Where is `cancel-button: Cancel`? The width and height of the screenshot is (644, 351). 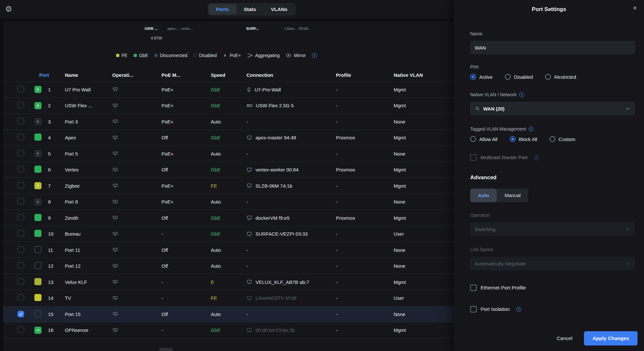 cancel-button: Cancel is located at coordinates (565, 338).